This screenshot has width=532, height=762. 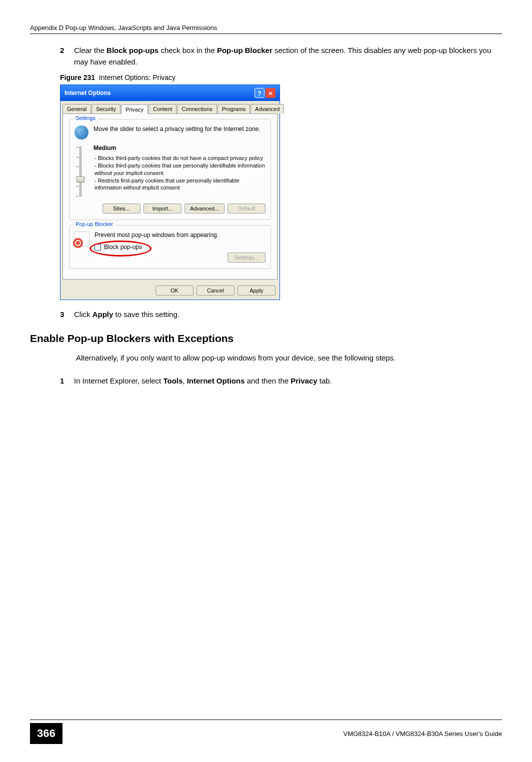 I want to click on settings-group: Settings Move the slider to select a pri…, so click(x=170, y=170).